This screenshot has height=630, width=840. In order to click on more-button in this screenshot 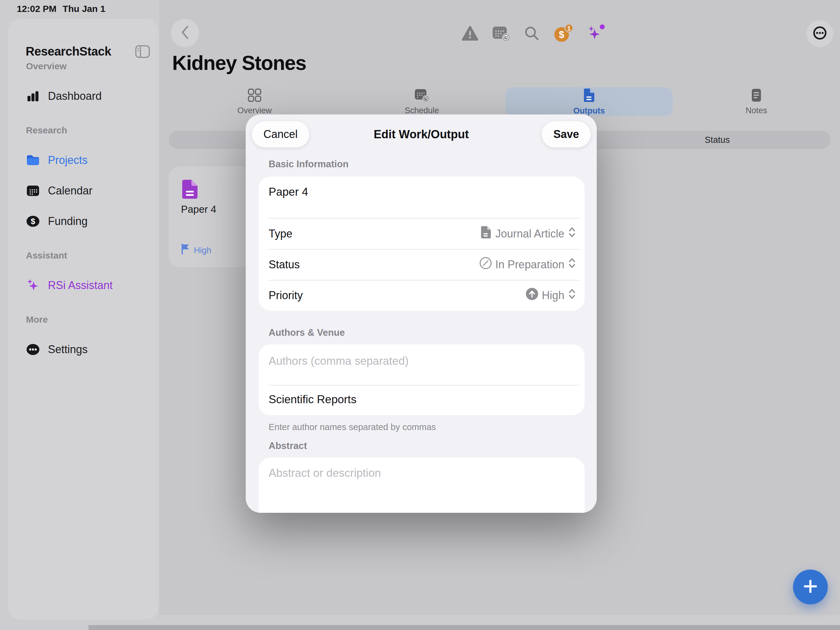, I will do `click(820, 33)`.